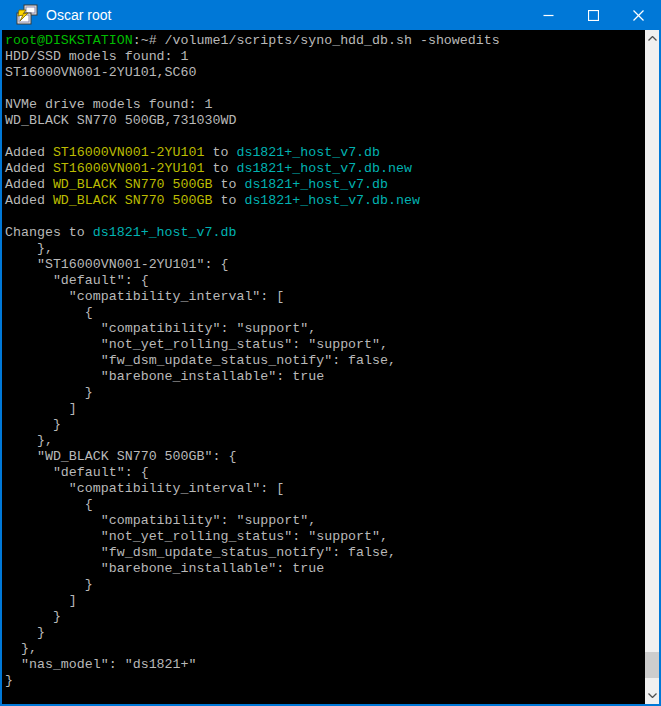 This screenshot has height=706, width=661. Describe the element at coordinates (325, 105) in the screenshot. I see `terminal-line: NVMe drive models found: 1` at that location.